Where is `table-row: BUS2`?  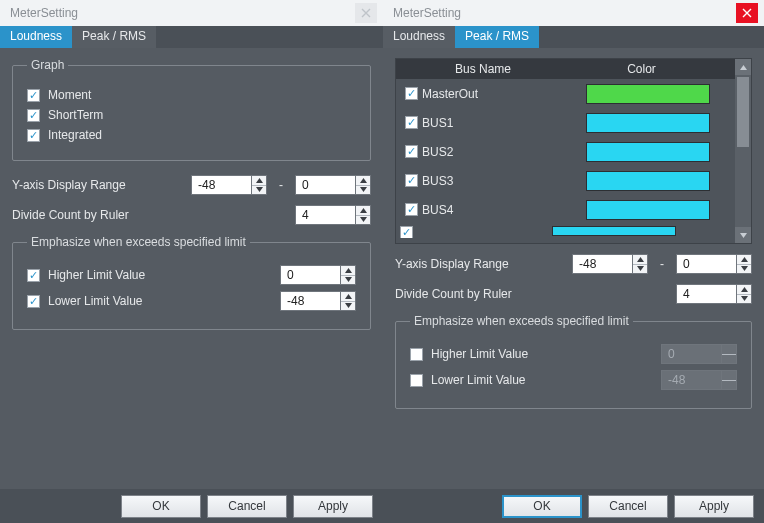
table-row: BUS2 is located at coordinates (574, 152).